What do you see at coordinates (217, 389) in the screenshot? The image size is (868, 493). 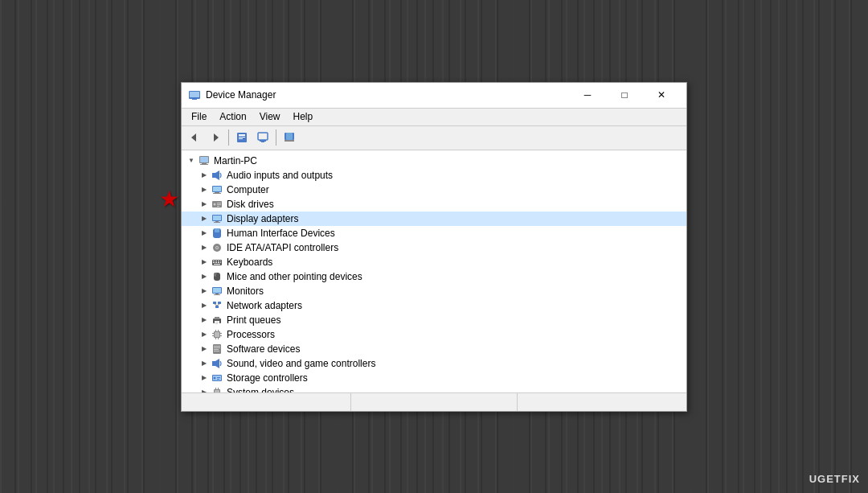 I see `system-icon` at bounding box center [217, 389].